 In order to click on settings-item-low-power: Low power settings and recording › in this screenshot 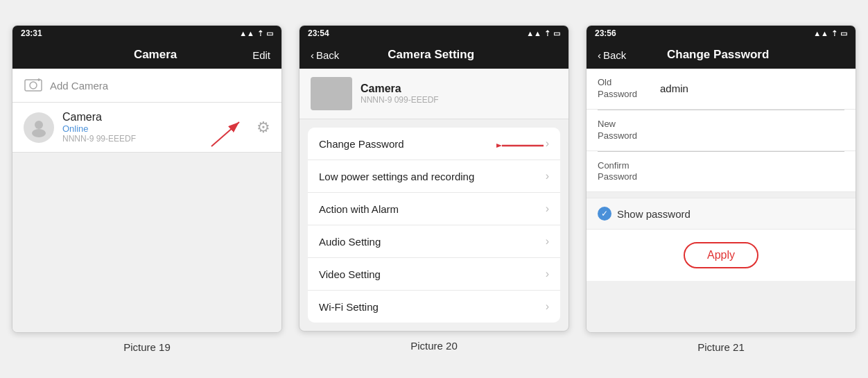, I will do `click(434, 176)`.